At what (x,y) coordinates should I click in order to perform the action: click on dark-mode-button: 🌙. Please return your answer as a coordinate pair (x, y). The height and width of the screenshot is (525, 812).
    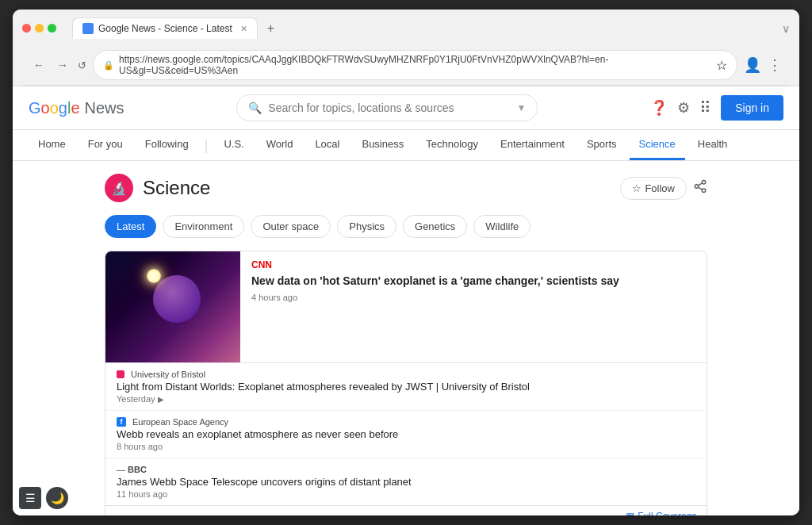
    Looking at the image, I should click on (57, 498).